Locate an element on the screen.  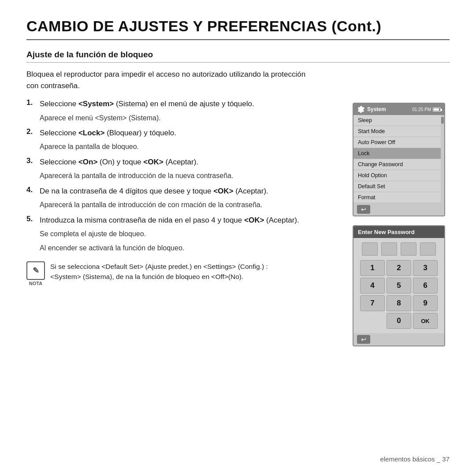
menu-item-sleep: Sleep is located at coordinates (397, 121).